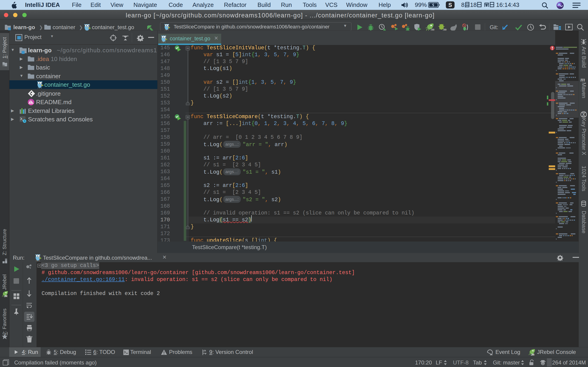 The height and width of the screenshot is (367, 588). I want to click on svg-text: S, so click(450, 5).